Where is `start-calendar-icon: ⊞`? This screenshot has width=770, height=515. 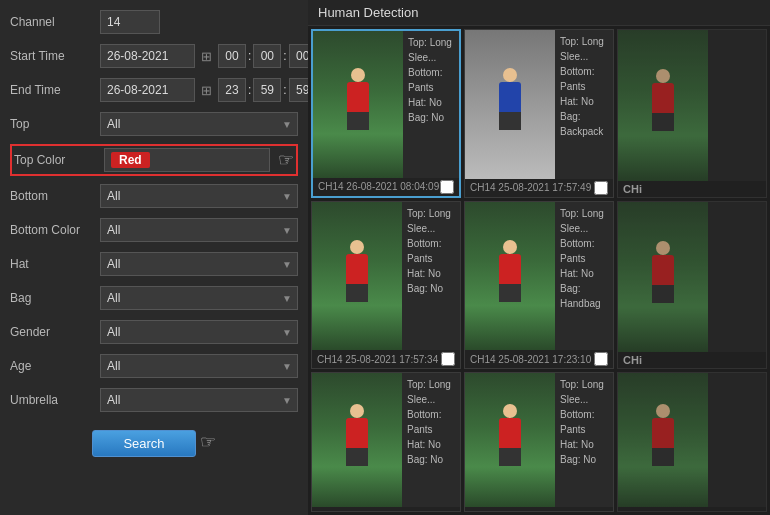
start-calendar-icon: ⊞ is located at coordinates (206, 56).